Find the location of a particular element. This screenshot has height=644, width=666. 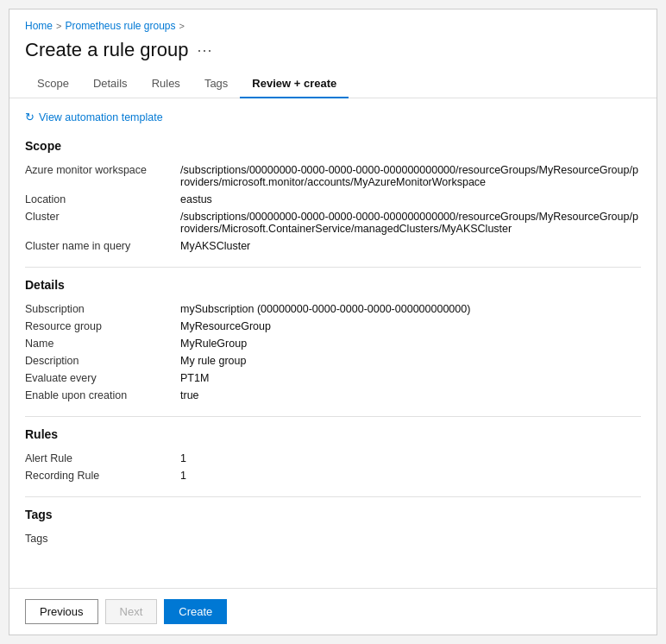

table-row: Tags is located at coordinates (333, 539).